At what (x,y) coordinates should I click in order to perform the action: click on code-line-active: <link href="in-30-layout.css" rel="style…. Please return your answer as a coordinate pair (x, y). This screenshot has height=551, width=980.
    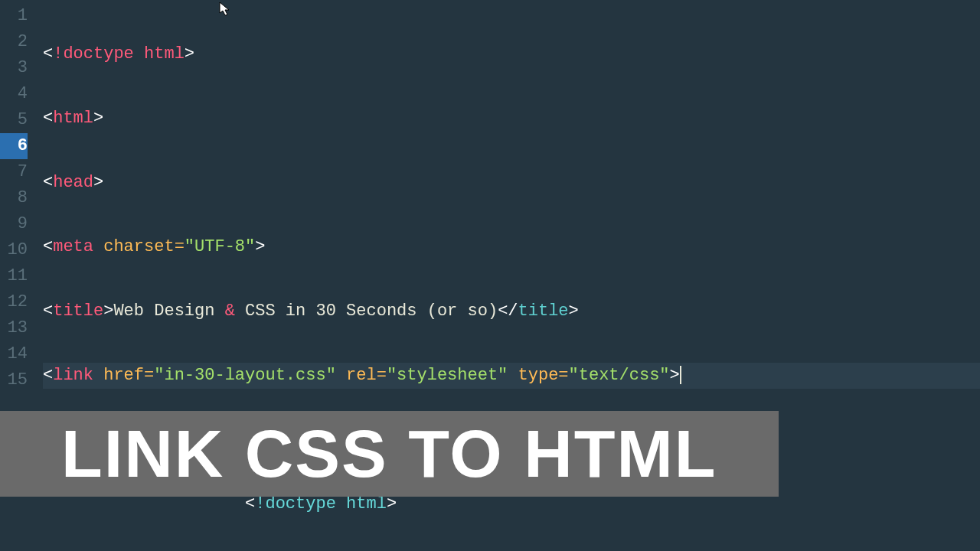
    Looking at the image, I should click on (511, 376).